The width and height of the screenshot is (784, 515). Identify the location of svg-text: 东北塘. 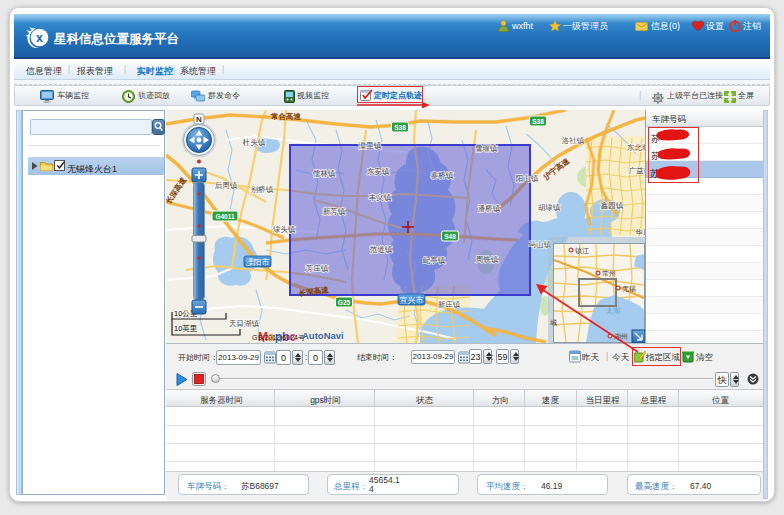
(636, 148).